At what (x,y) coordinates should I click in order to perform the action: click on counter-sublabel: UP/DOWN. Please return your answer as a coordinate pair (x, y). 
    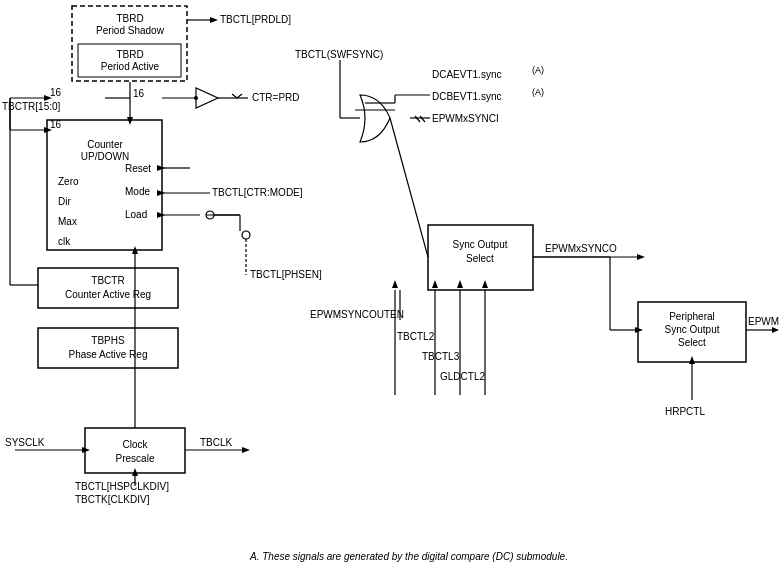
    Looking at the image, I should click on (105, 156).